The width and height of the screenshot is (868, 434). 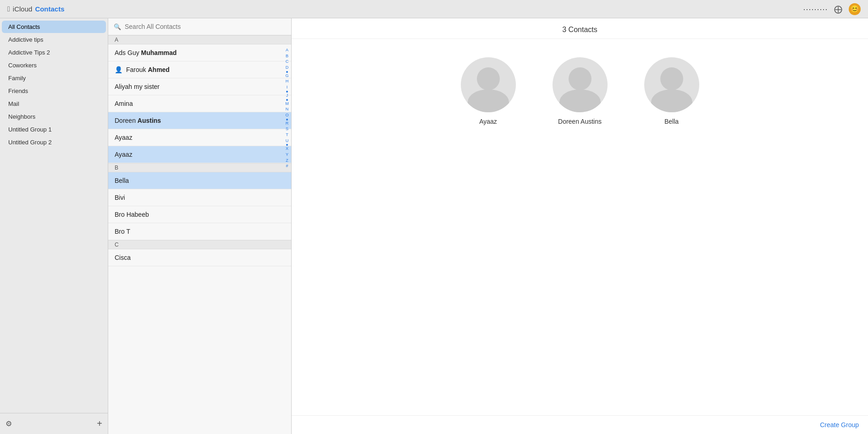 I want to click on index-m: M, so click(x=287, y=104).